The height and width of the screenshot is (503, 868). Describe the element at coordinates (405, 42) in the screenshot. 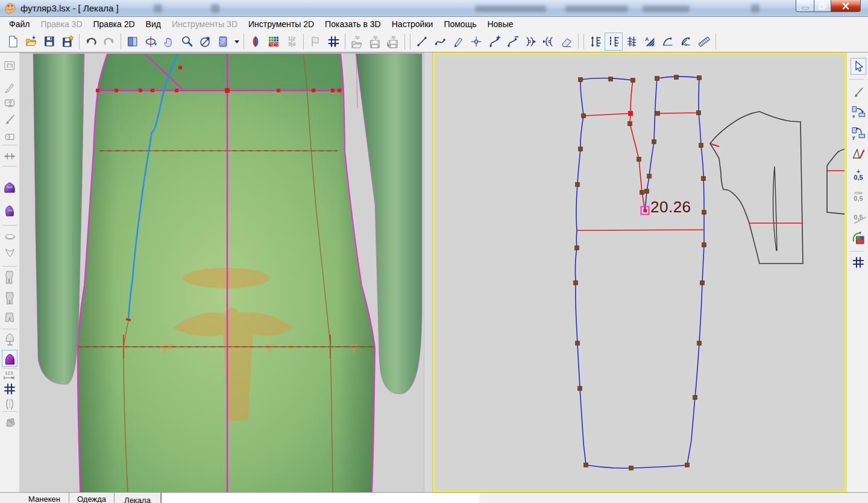

I see `toolbar-separator` at that location.